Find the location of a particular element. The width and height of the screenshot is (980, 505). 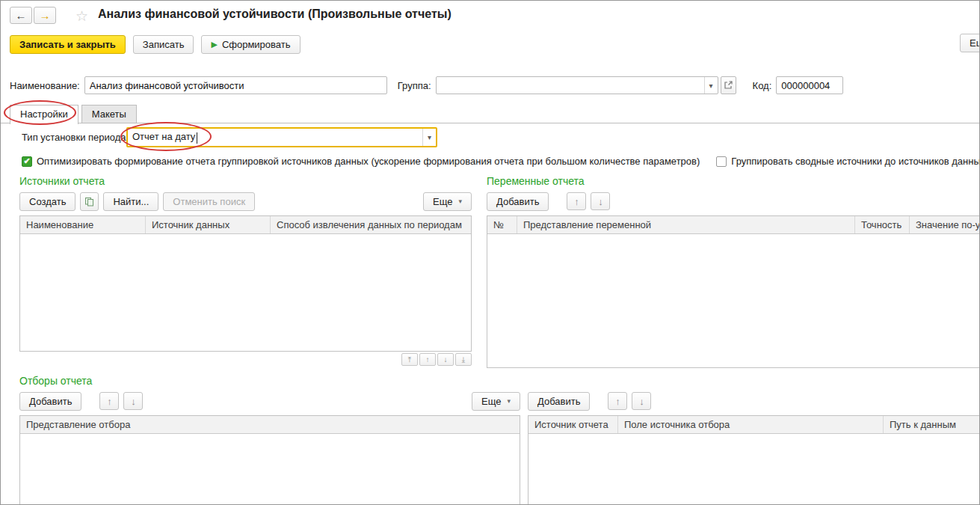

tabstrip: Настройки Макеты is located at coordinates (490, 114).